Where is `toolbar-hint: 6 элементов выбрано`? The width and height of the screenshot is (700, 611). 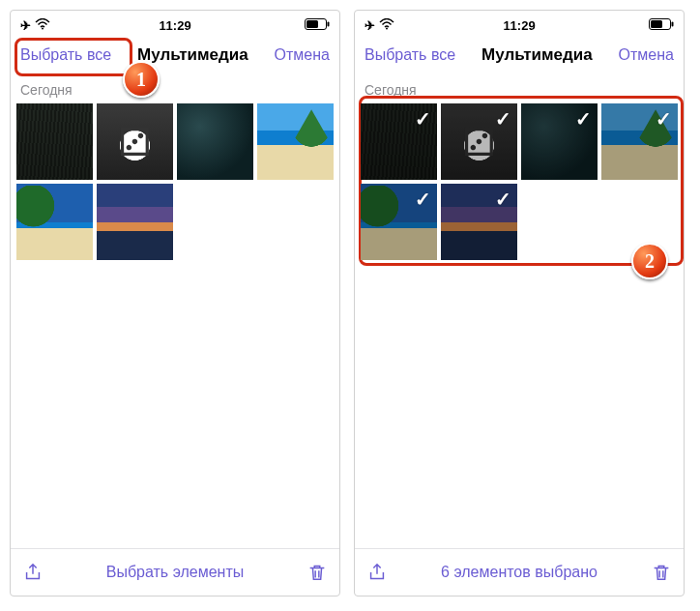
toolbar-hint: 6 элементов выбрано is located at coordinates (519, 572).